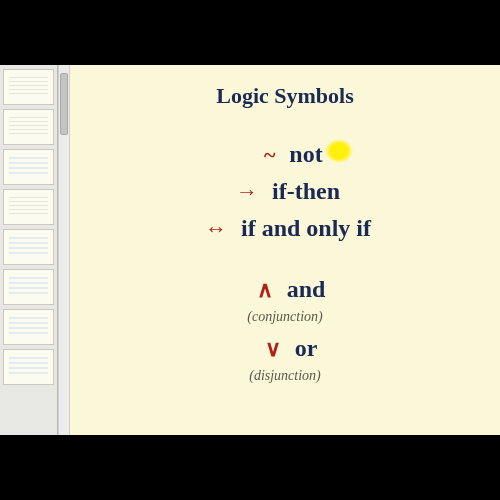 Image resolution: width=500 pixels, height=500 pixels. I want to click on symbol-row: ∨ or, so click(286, 348).